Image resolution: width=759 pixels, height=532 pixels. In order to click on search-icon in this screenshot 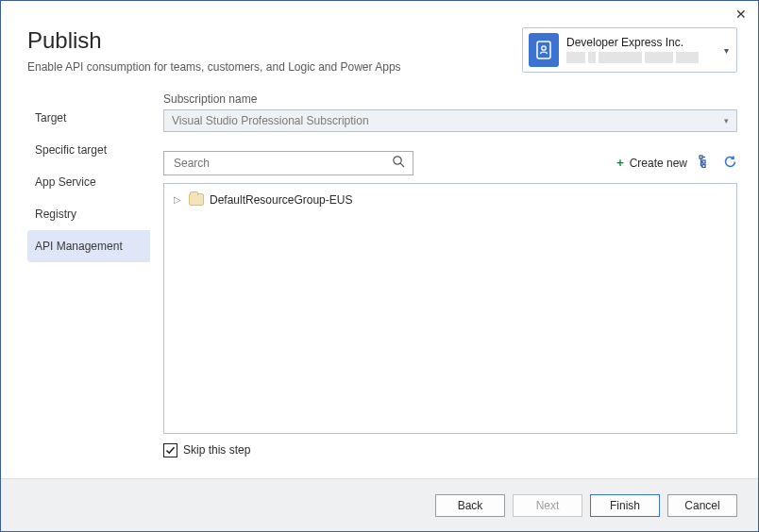, I will do `click(398, 162)`.